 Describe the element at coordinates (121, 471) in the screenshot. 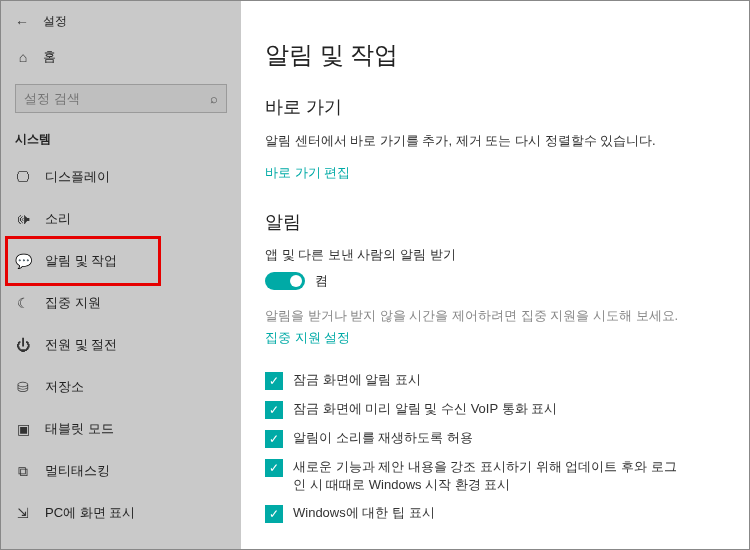

I see `sidebar-item-multitasking: ⧉ 멀티태스킹` at that location.